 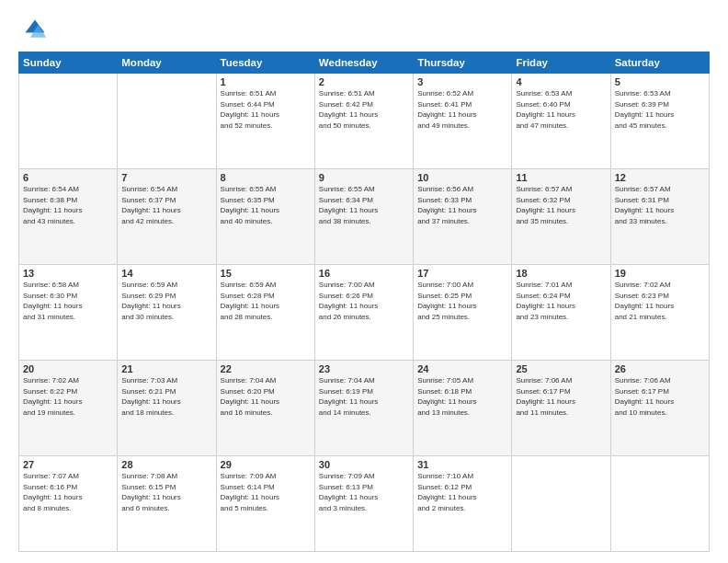 I want to click on day-info: Sunrise: 6:59 AM Sunset: 6:28 PM Dayligh…, so click(x=266, y=301).